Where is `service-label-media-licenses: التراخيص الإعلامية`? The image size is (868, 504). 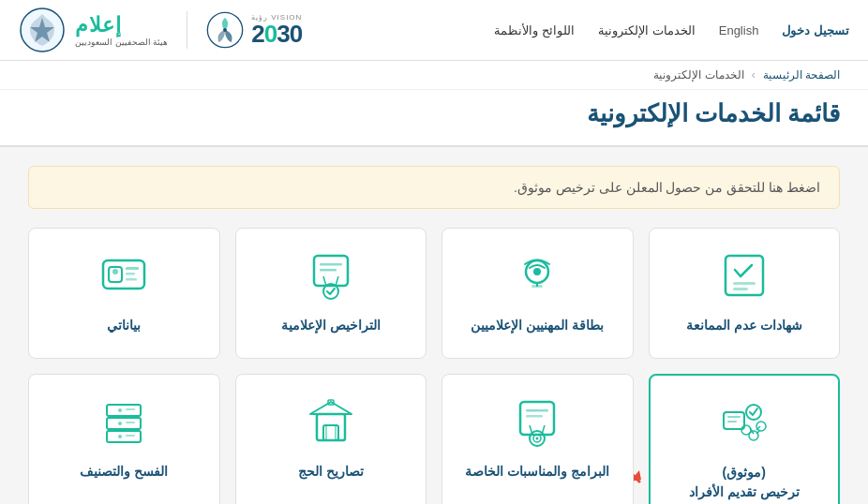 service-label-media-licenses: التراخيص الإعلامية is located at coordinates (331, 326).